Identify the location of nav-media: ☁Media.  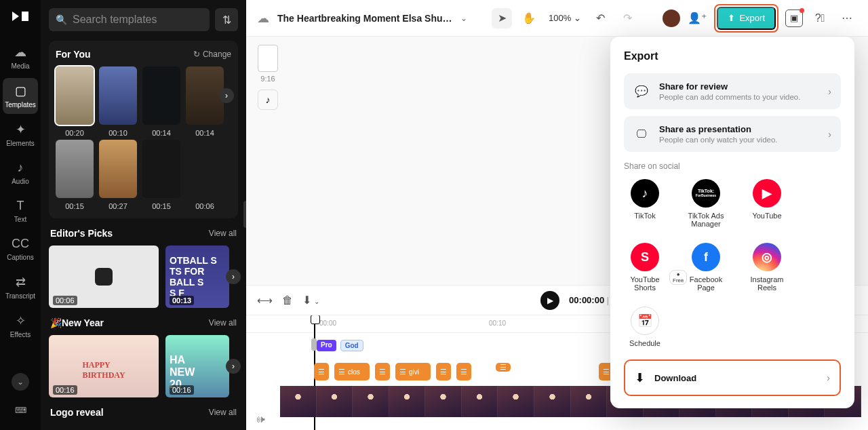
(20, 57).